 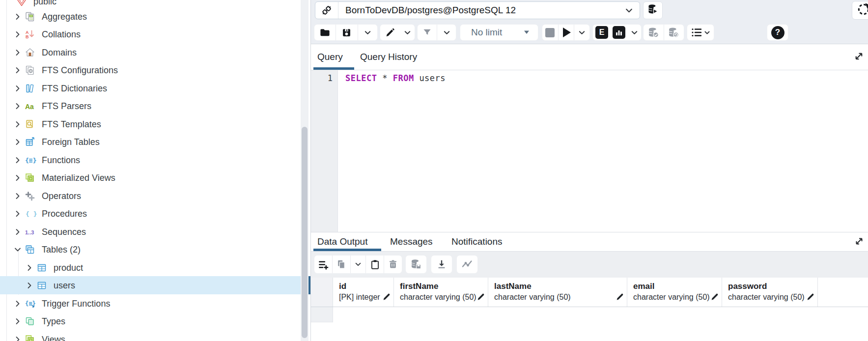 I want to click on execute-button-group, so click(x=566, y=32).